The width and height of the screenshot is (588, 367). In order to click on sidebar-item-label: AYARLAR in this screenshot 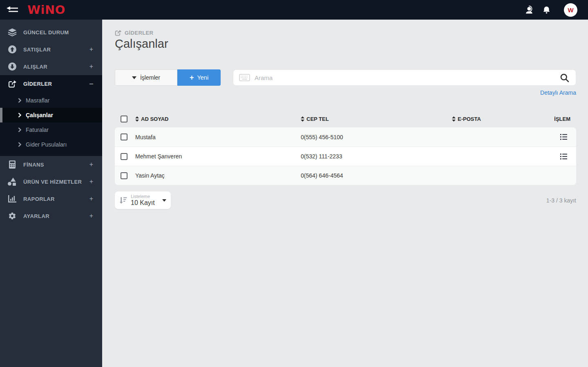, I will do `click(36, 216)`.